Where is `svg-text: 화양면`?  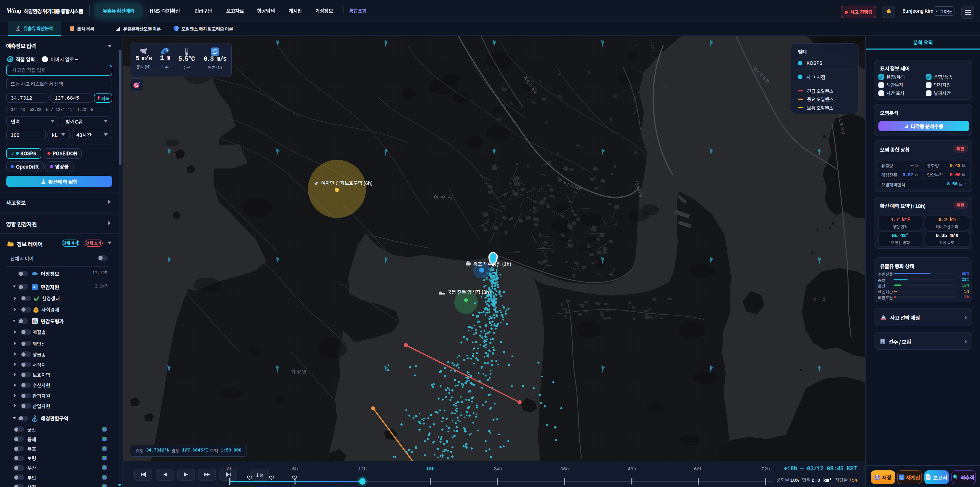
svg-text: 화양면 is located at coordinates (299, 372).